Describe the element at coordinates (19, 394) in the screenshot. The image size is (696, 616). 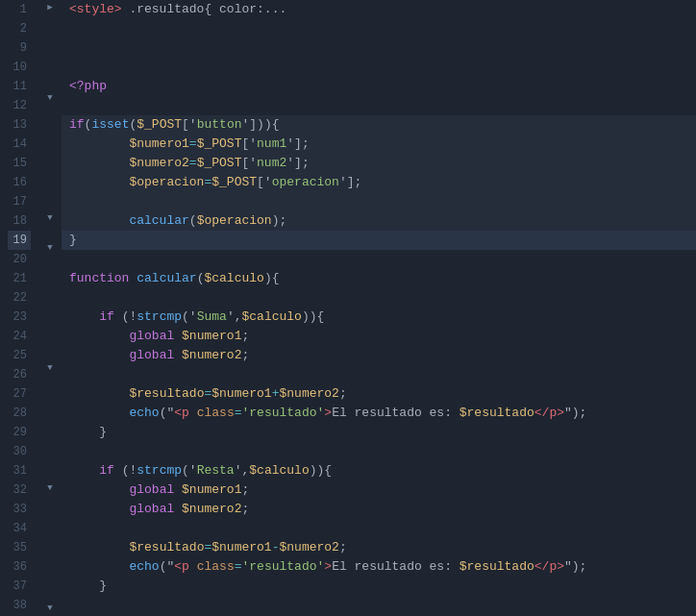
I see `line-number: 27` at that location.